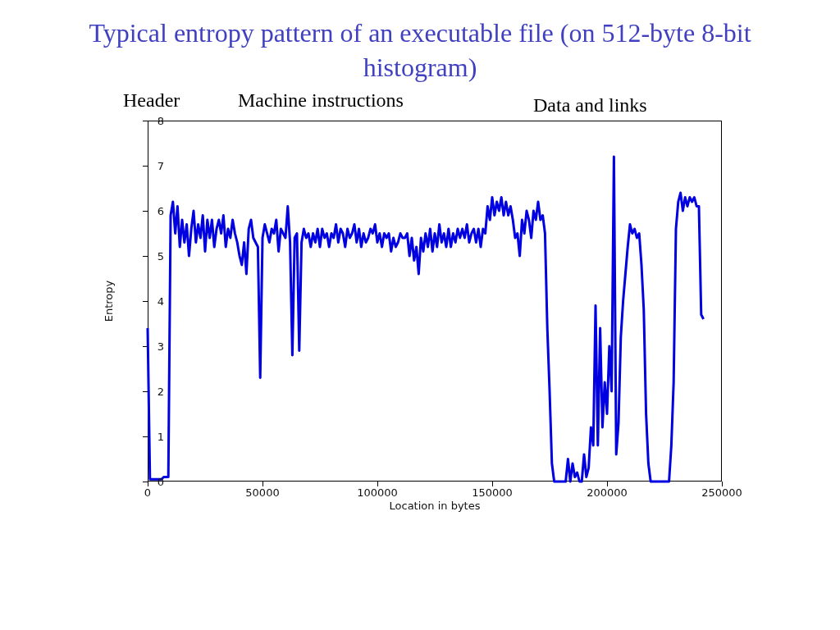  I want to click on y-tick: 7, so click(161, 166).